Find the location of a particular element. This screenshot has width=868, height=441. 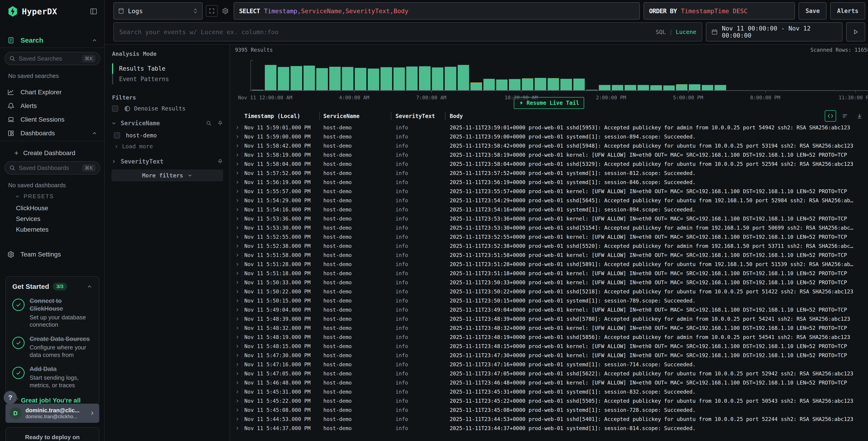

filter-value-host-demo: host-demo is located at coordinates (135, 136).